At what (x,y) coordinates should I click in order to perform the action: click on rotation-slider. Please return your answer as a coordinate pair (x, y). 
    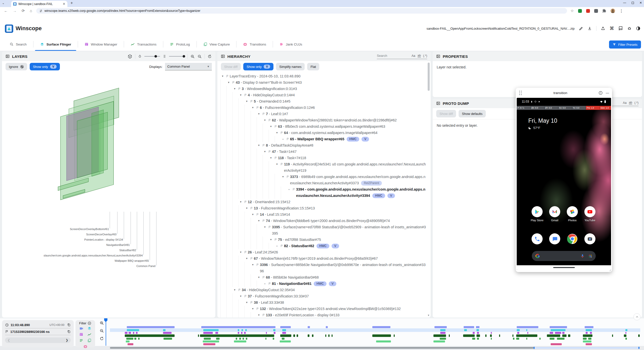
    Looking at the image, I should click on (152, 56).